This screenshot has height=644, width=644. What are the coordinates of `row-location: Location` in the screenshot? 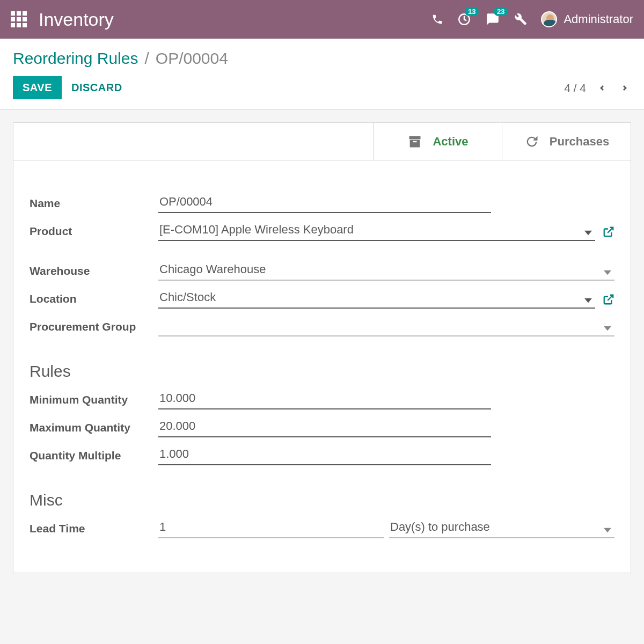 It's located at (322, 298).